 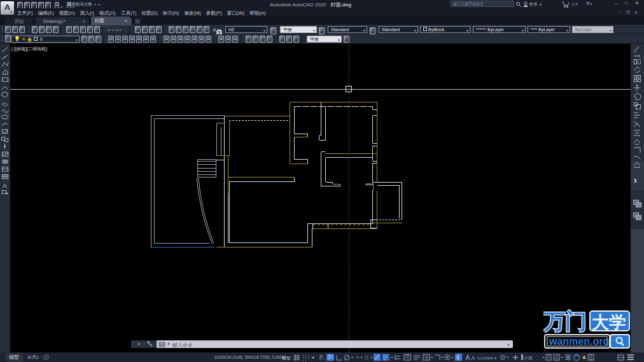 I want to click on svg-text: 大学, so click(x=609, y=323).